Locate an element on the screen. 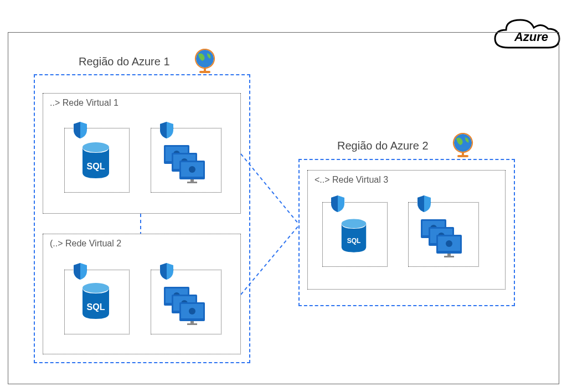  vnet3-label: <..> Rede Virtual 3 is located at coordinates (351, 180).